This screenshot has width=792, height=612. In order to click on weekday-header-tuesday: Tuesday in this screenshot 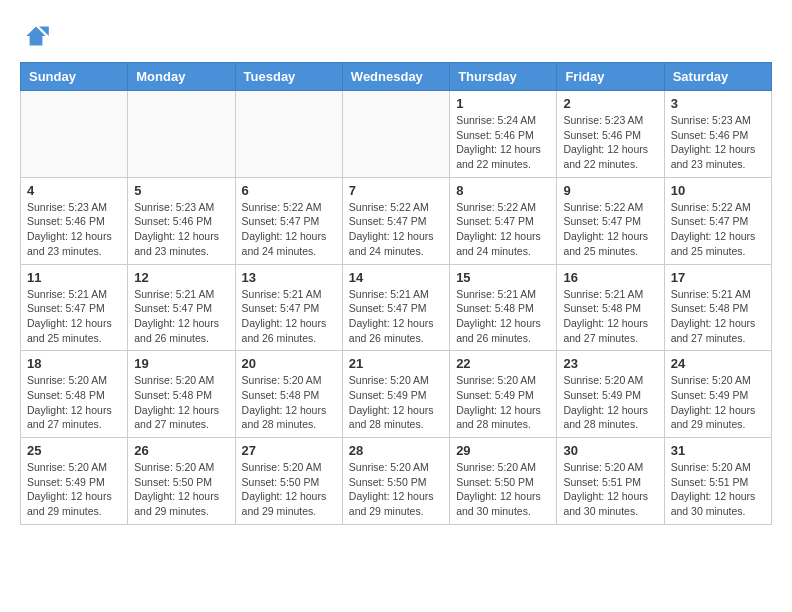, I will do `click(288, 77)`.